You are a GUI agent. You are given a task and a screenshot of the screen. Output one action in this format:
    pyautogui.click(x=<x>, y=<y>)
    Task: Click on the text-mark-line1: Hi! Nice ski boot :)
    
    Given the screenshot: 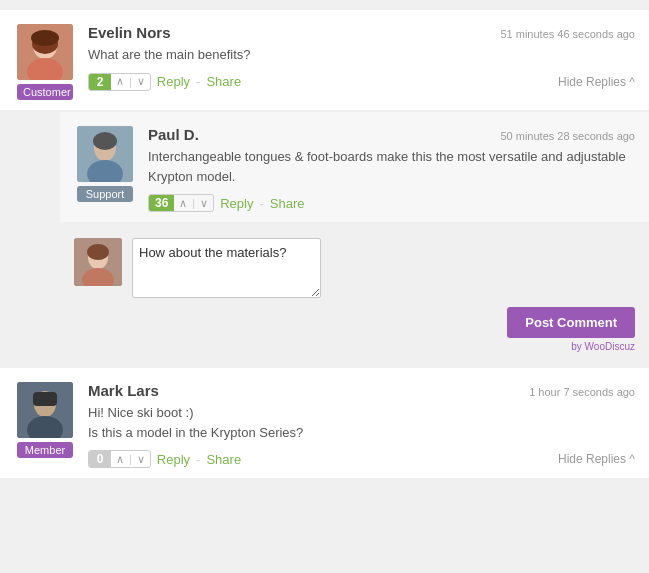 What is the action you would take?
    pyautogui.click(x=140, y=412)
    